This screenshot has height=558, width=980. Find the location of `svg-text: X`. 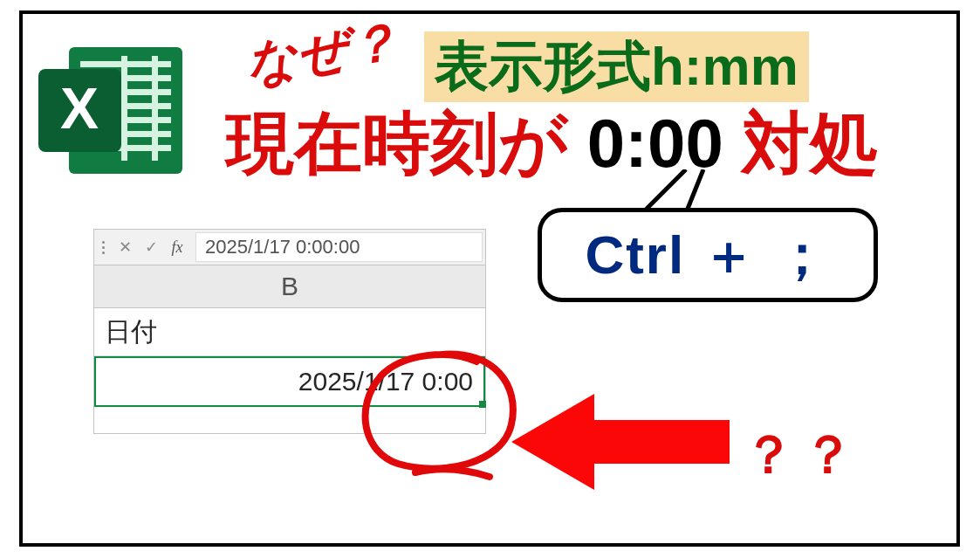

svg-text: X is located at coordinates (79, 108).